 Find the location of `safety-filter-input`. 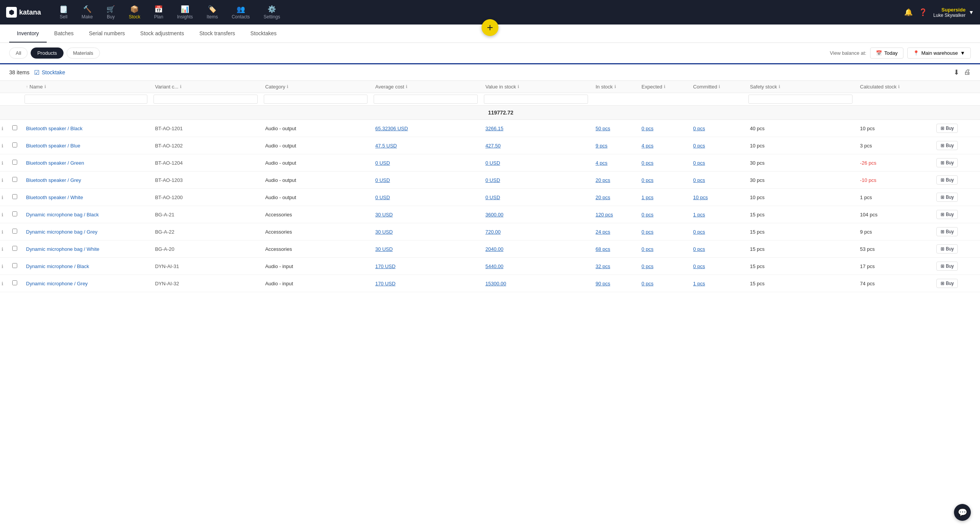

safety-filter-input is located at coordinates (800, 99).